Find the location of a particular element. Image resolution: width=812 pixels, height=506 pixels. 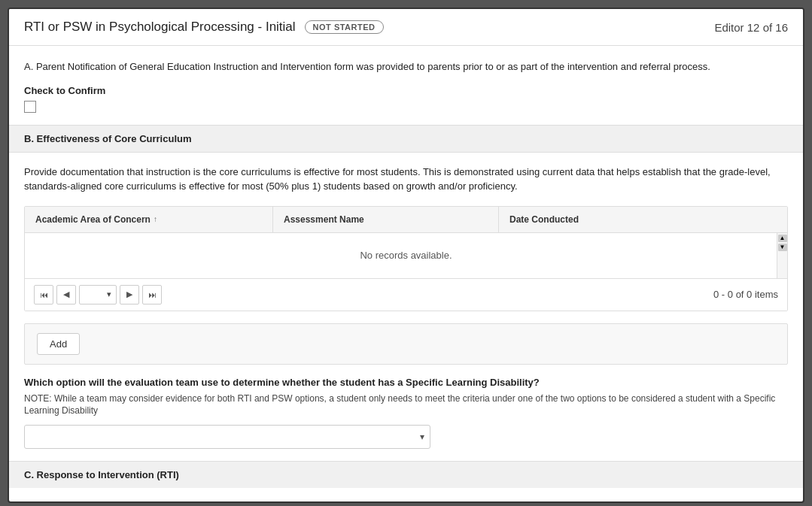

section-b-description: Provide documentation that instruction i… is located at coordinates (406, 179).